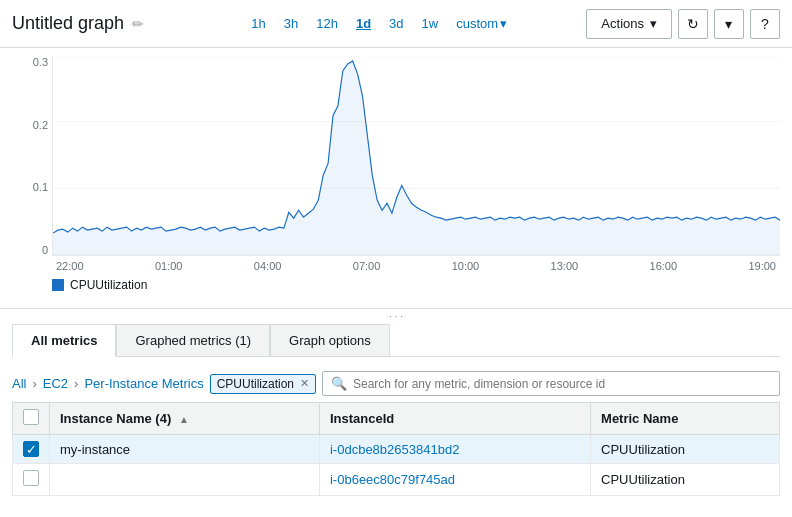 The image size is (792, 517). Describe the element at coordinates (396, 480) in the screenshot. I see `table-row: i-0b6eec80c79f745ad CPUUtilization` at that location.